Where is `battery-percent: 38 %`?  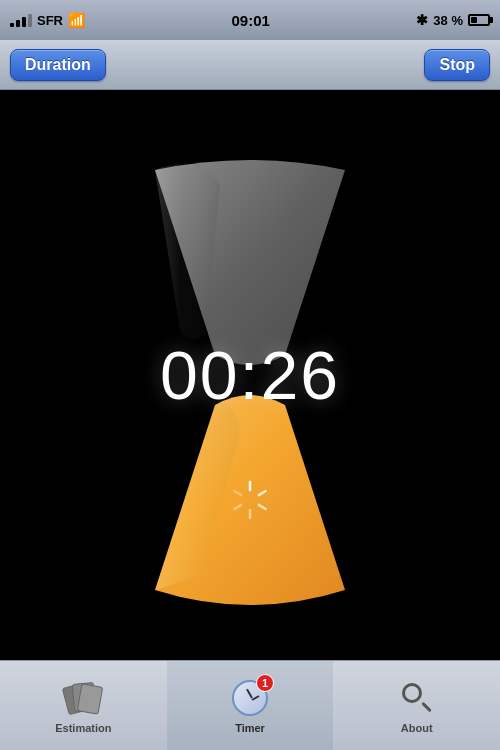
battery-percent: 38 % is located at coordinates (448, 20).